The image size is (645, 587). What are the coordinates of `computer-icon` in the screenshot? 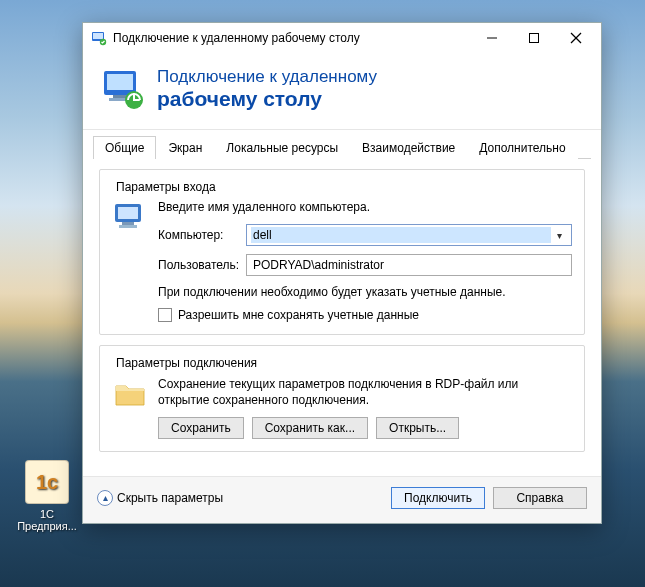 It's located at (131, 261).